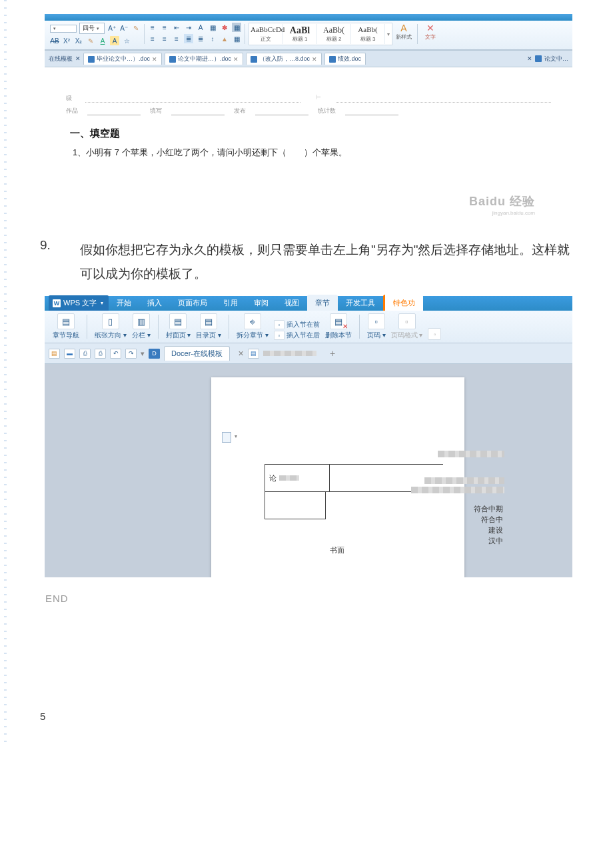 The image size is (613, 868). What do you see at coordinates (204, 59) in the screenshot?
I see `doc-tab: 论文中期进…）.doc✕` at bounding box center [204, 59].